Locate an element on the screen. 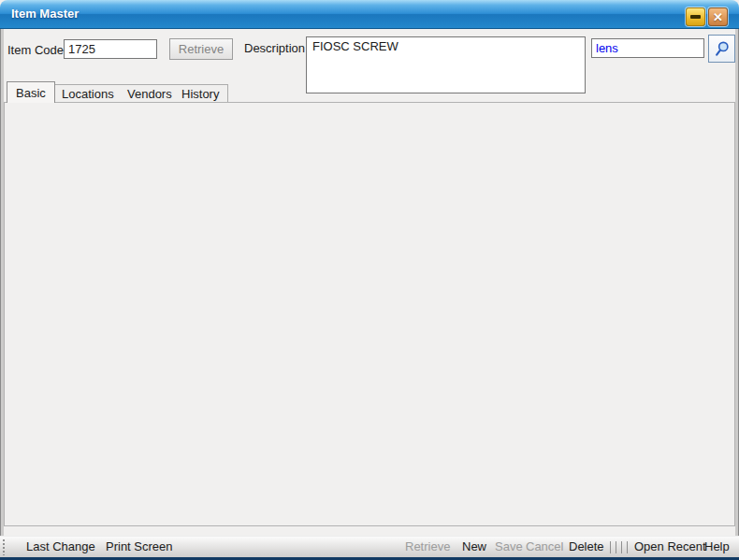 Image resolution: width=739 pixels, height=560 pixels. titlebar: Item Master ✕ is located at coordinates (370, 15).